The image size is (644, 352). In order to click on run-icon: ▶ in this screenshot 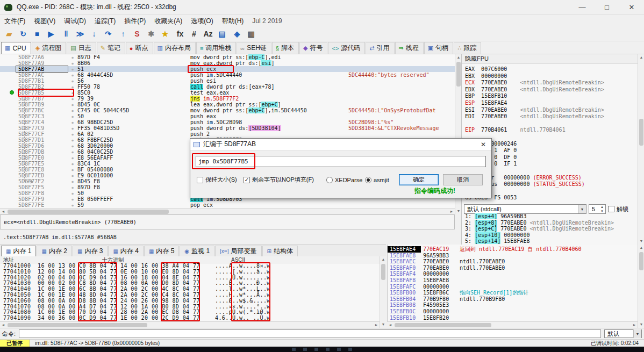, I will do `click(51, 34)`.